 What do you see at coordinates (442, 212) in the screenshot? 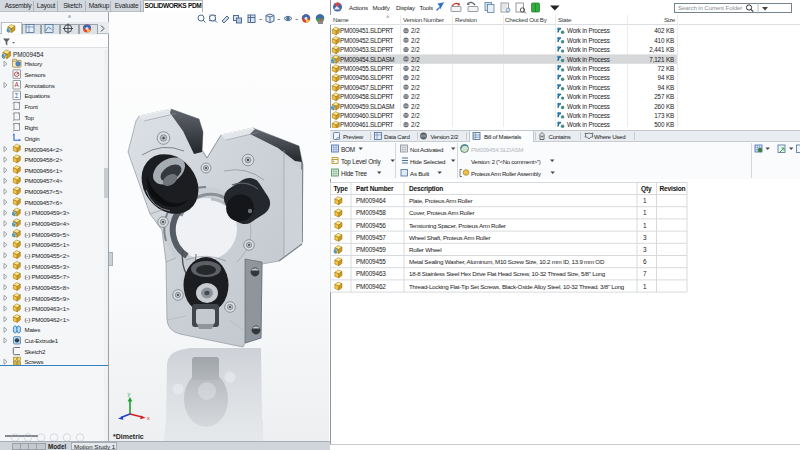
I see `svg-text: Cover, Proteus Arm Roller` at bounding box center [442, 212].